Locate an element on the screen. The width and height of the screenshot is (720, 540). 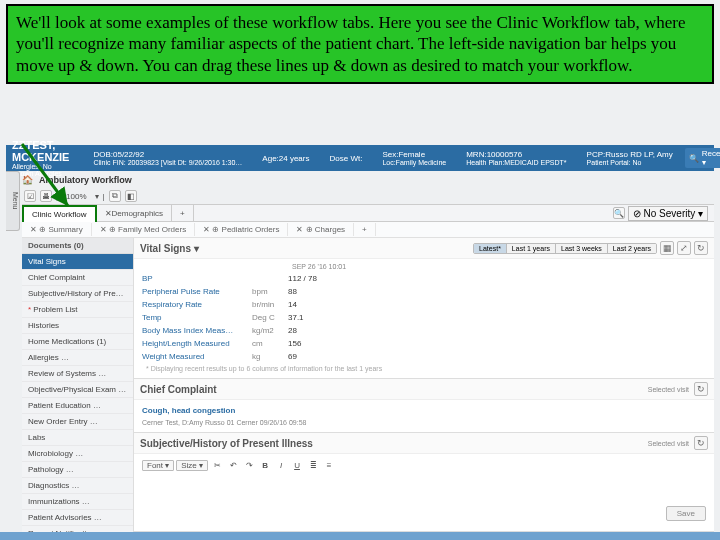
rte-italic-icon: I is located at coordinates (281, 465).